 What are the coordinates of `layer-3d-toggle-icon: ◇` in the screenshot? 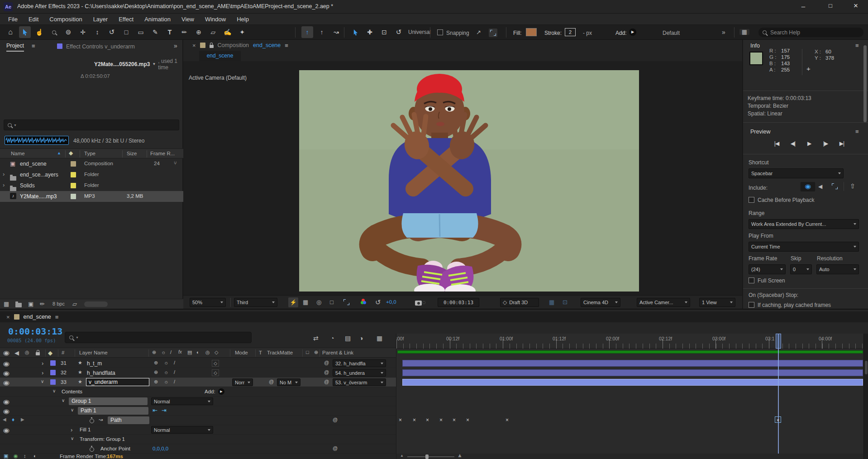 It's located at (215, 373).